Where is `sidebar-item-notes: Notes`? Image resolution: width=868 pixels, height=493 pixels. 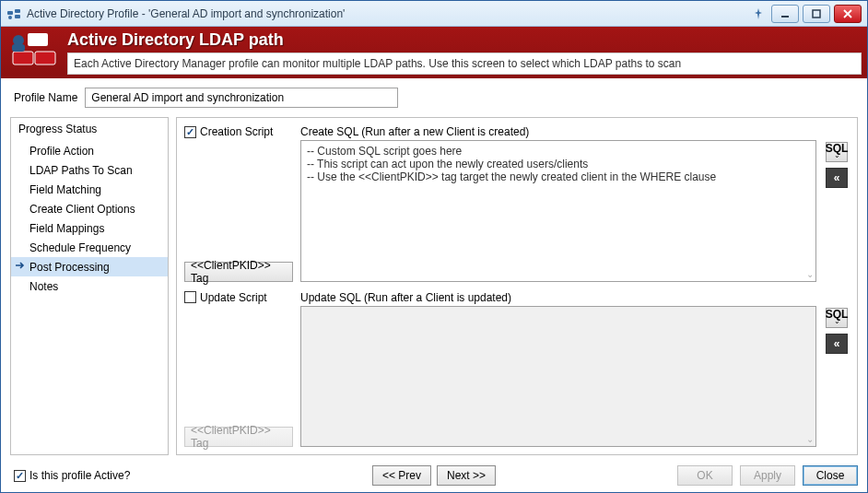 sidebar-item-notes: Notes is located at coordinates (89, 286).